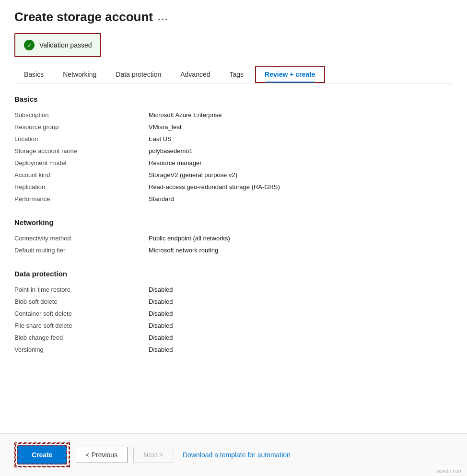 The image size is (467, 476). I want to click on tab-basics: Basics, so click(34, 74).